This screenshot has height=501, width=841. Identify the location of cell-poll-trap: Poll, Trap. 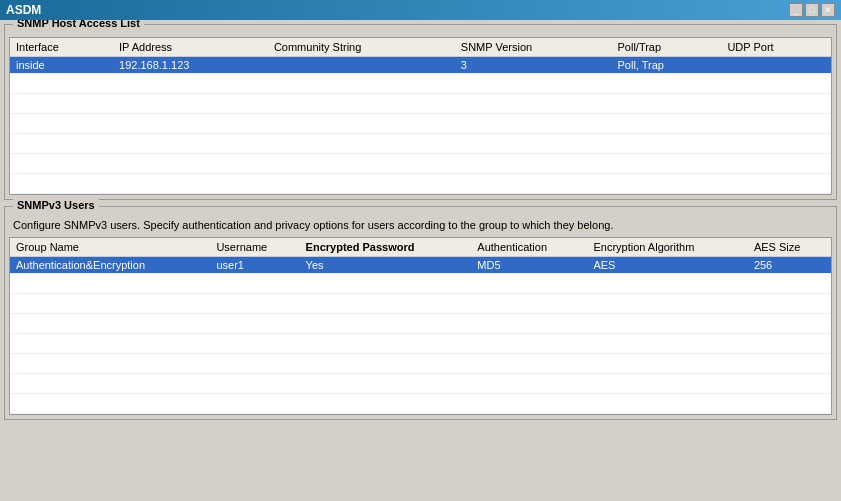
(666, 66).